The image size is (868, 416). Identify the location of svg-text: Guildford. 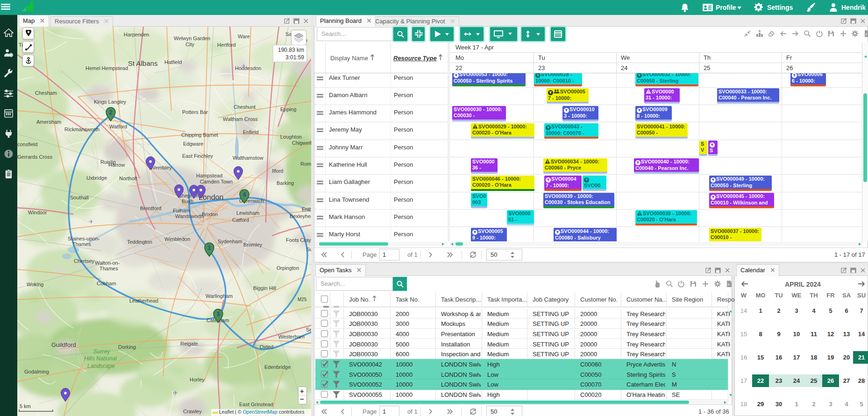
(64, 345).